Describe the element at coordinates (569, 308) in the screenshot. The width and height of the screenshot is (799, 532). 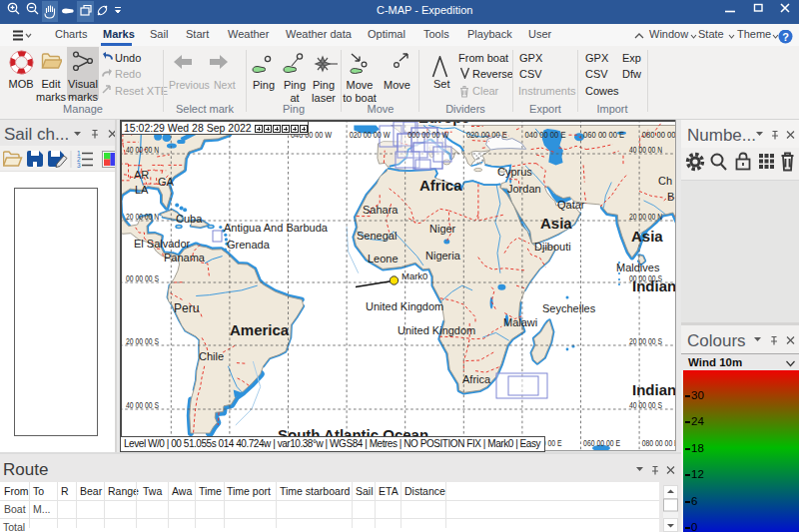
I see `svg-text: Seychelles` at that location.